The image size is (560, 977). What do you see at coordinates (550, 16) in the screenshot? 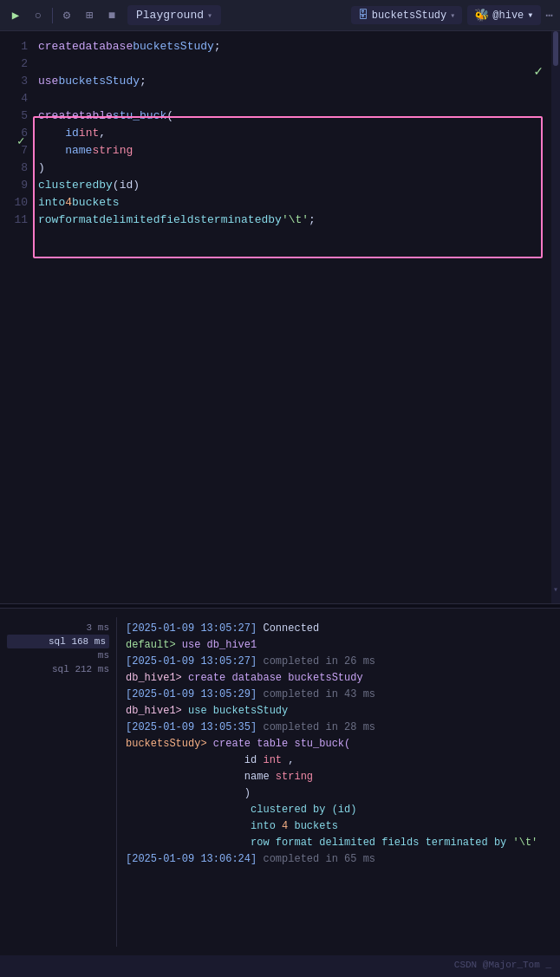
I see `expand-button: ⋯` at bounding box center [550, 16].